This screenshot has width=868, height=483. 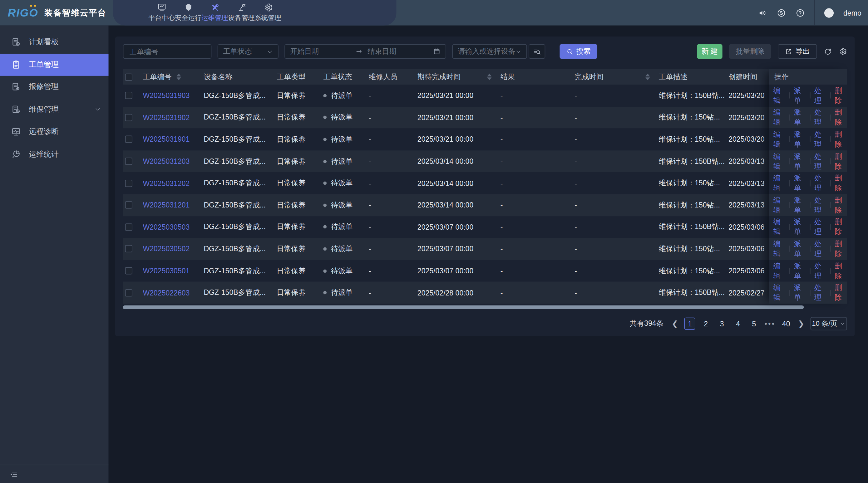 I want to click on connection-status-icon, so click(x=781, y=13).